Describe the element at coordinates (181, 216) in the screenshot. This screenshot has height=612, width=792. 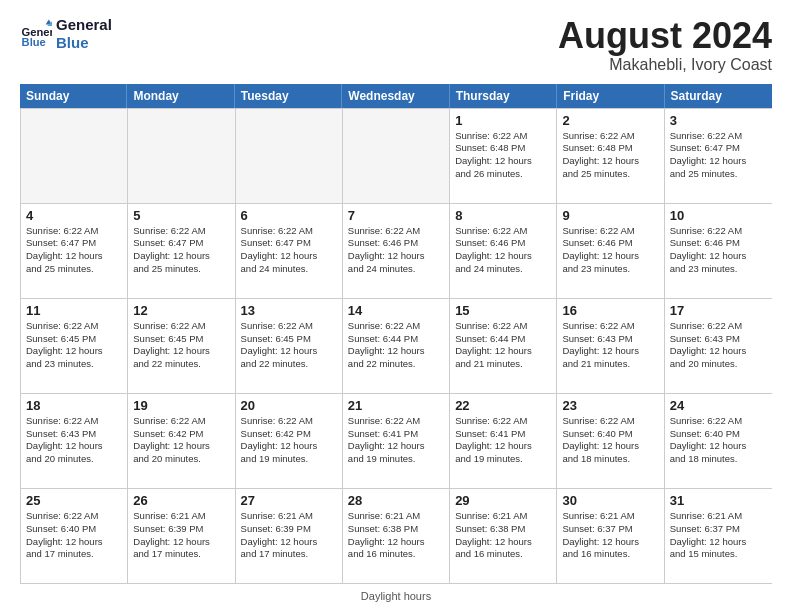
I see `day-number: 5` at that location.